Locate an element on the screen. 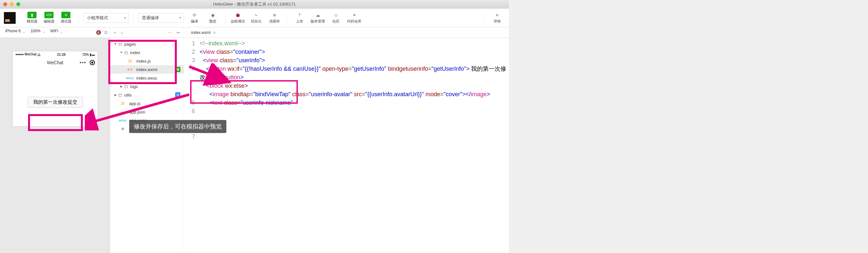 Image resolution: width=868 pixels, height=253 pixels. gear-icon: ⚙ is located at coordinates (123, 129).